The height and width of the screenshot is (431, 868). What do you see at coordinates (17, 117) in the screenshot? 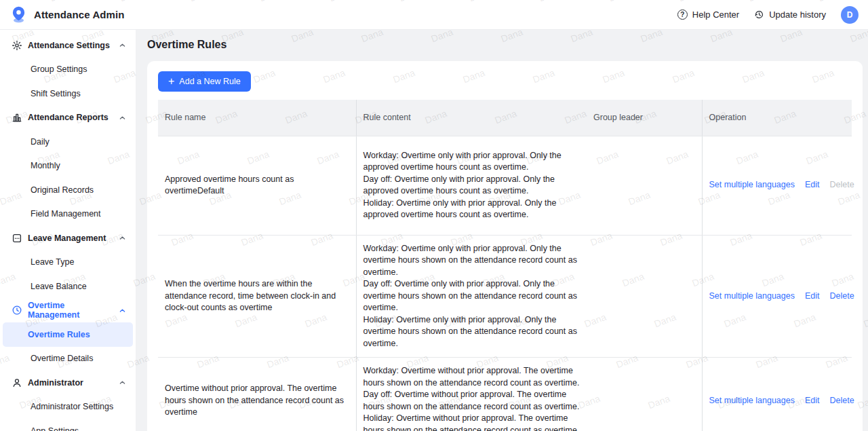
I see `bar-chart-icon` at bounding box center [17, 117].